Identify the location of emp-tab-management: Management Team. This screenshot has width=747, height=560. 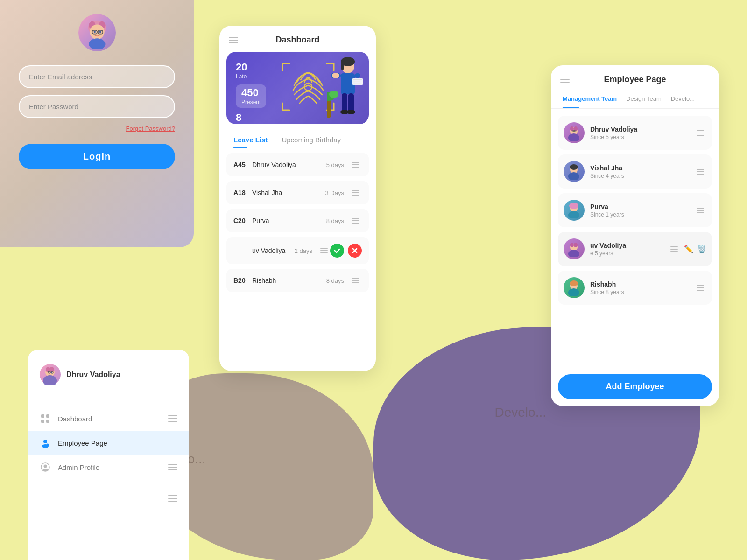
(590, 99).